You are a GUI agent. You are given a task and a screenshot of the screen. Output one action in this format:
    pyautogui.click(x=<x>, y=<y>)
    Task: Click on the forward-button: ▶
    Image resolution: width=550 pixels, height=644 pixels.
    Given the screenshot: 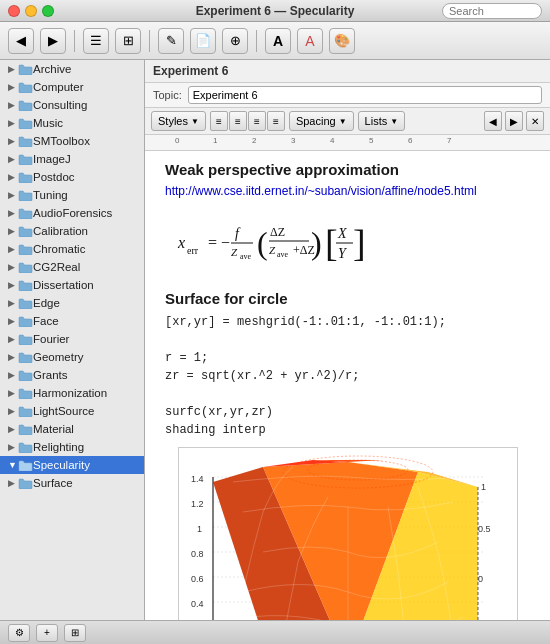 What is the action you would take?
    pyautogui.click(x=53, y=41)
    